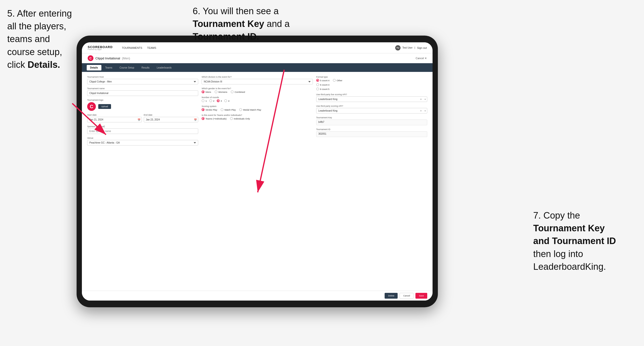  I want to click on tournament-name-input, so click(143, 93).